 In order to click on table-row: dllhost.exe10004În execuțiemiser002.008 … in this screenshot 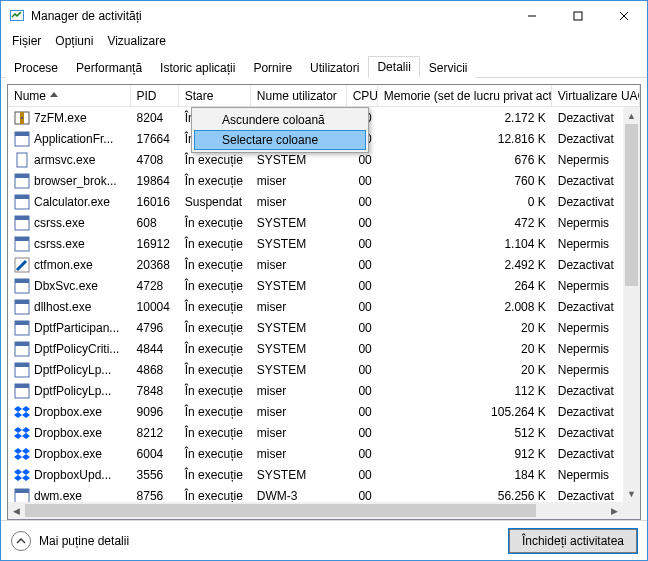, I will do `click(324, 306)`.